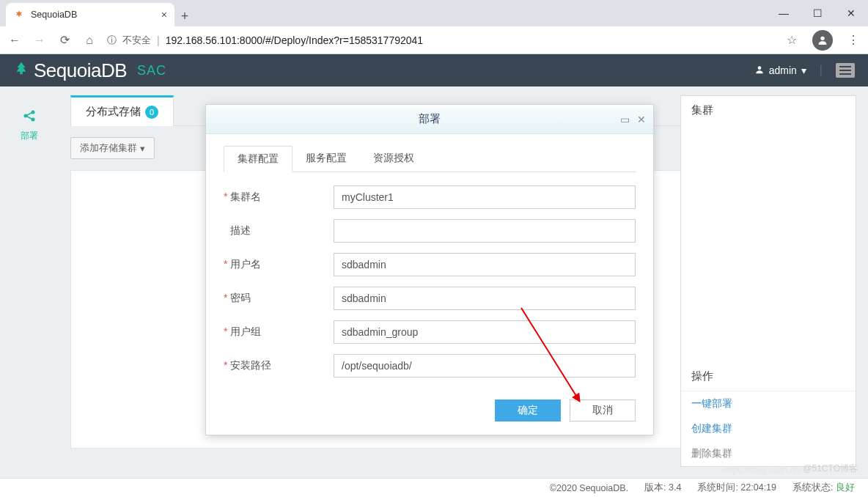  What do you see at coordinates (485, 197) in the screenshot?
I see `input-cluster-name` at bounding box center [485, 197].